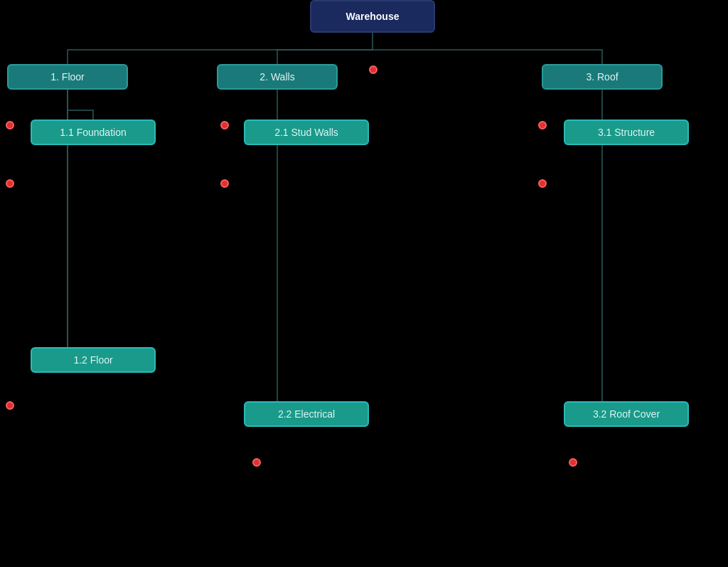 The image size is (728, 567). I want to click on node-floor: 1. Floor, so click(68, 77).